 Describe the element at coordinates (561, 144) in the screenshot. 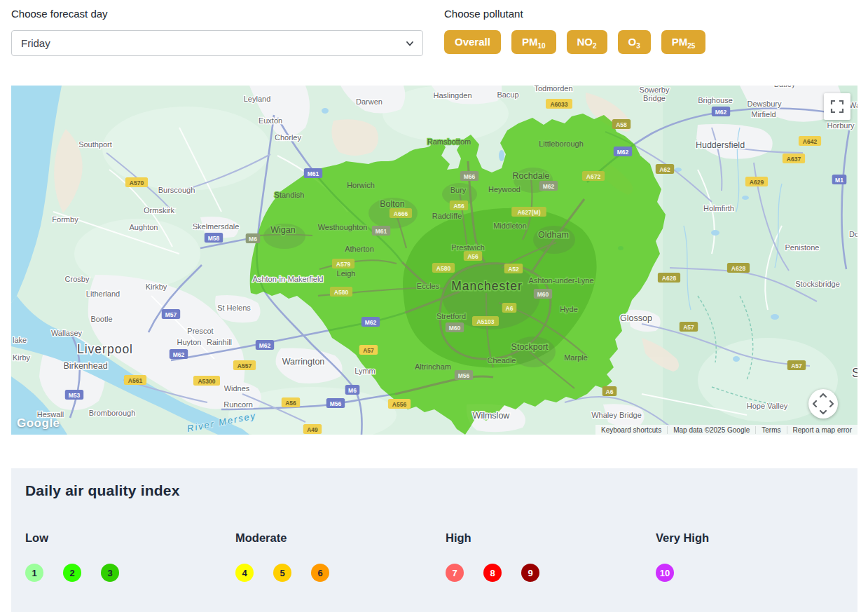

I see `map-town-label: Littleborough` at that location.